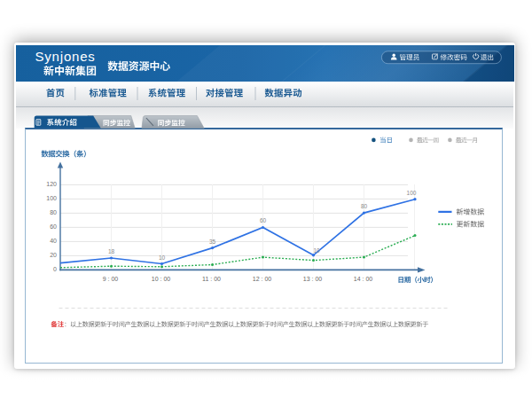  I want to click on svg-text: 18, so click(112, 252).